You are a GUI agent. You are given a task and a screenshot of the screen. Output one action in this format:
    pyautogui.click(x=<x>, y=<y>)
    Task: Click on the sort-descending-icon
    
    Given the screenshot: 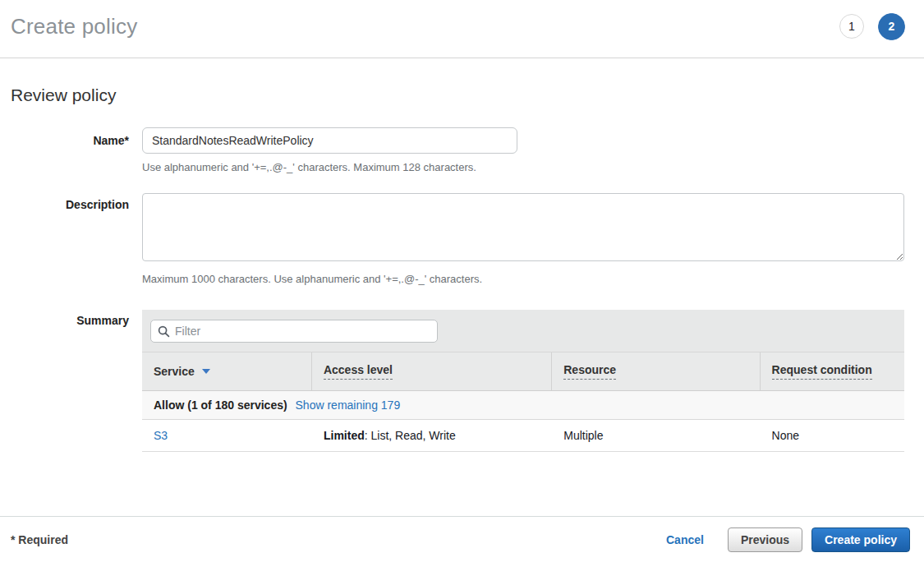 What is the action you would take?
    pyautogui.click(x=206, y=371)
    